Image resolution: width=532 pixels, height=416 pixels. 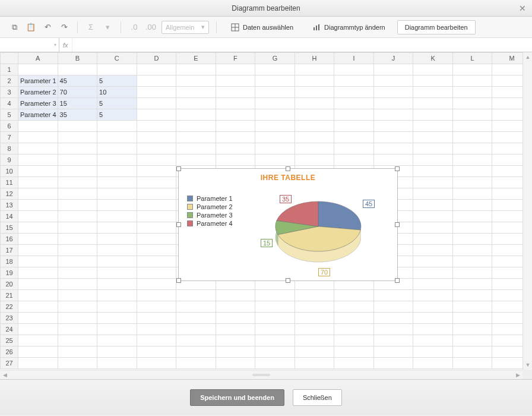 What do you see at coordinates (48, 27) in the screenshot?
I see `undo-icon: ↶` at bounding box center [48, 27].